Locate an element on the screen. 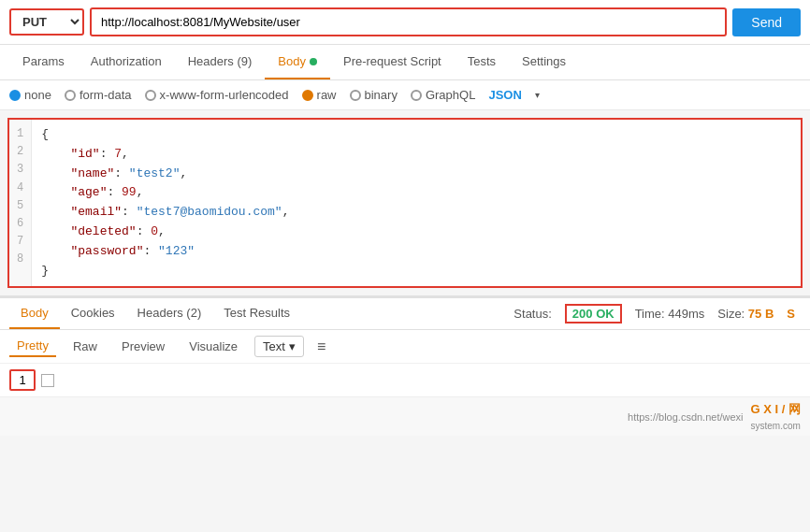 The width and height of the screenshot is (810, 532). size-value: 75 B is located at coordinates (761, 314).